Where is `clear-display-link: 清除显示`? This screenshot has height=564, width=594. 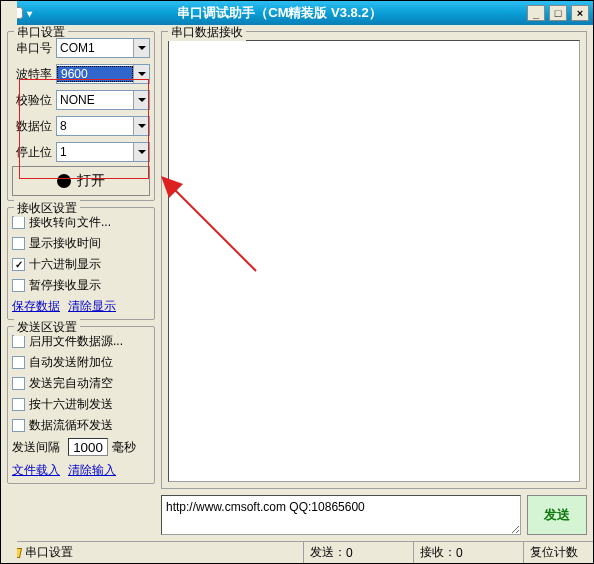 clear-display-link: 清除显示 is located at coordinates (92, 306).